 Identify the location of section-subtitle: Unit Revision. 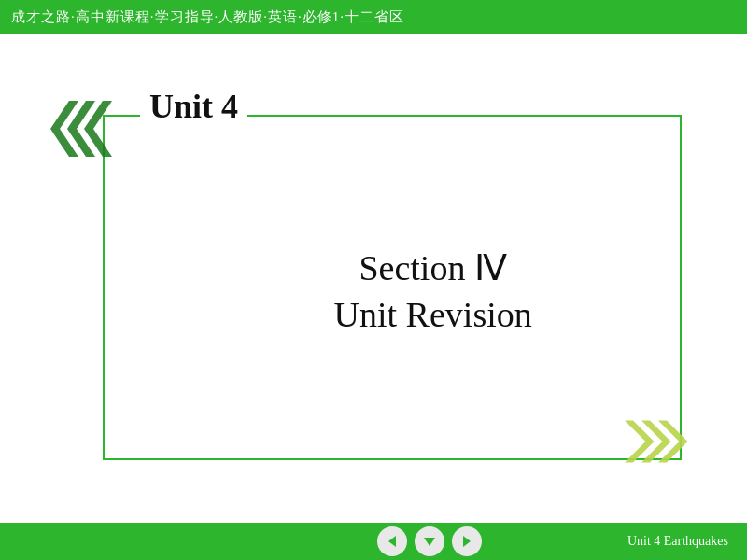
(433, 315).